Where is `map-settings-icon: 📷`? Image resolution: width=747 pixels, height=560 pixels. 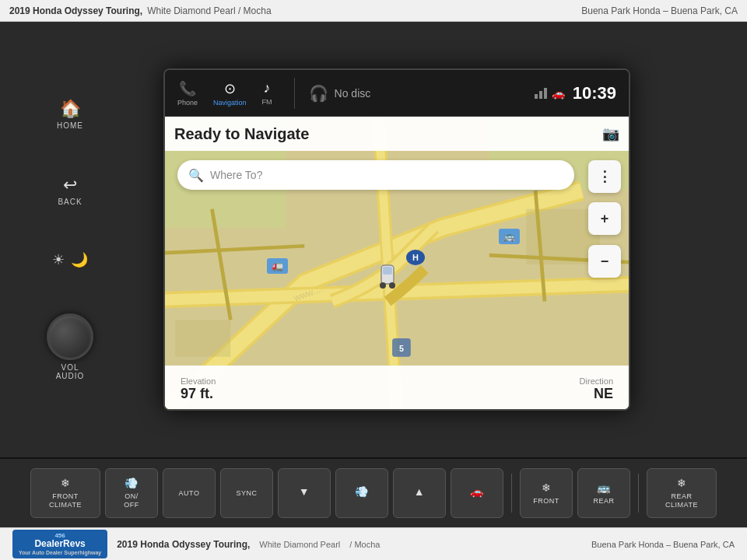 map-settings-icon: 📷 is located at coordinates (611, 134).